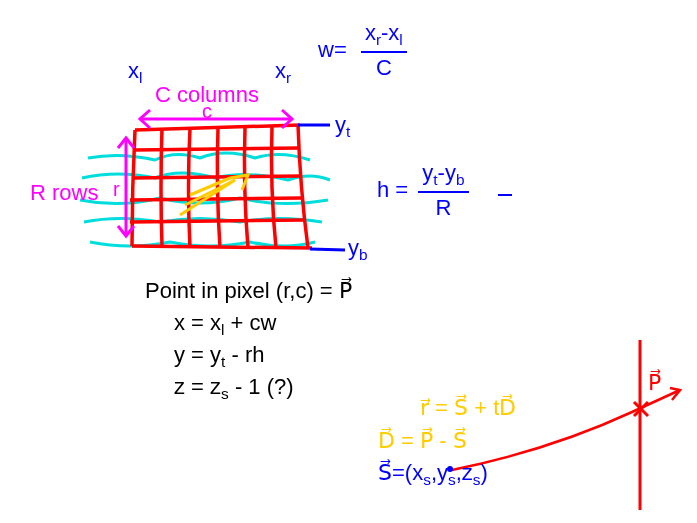 Image resolution: width=697 pixels, height=523 pixels. What do you see at coordinates (342, 126) in the screenshot?
I see `label-yt: yt` at bounding box center [342, 126].